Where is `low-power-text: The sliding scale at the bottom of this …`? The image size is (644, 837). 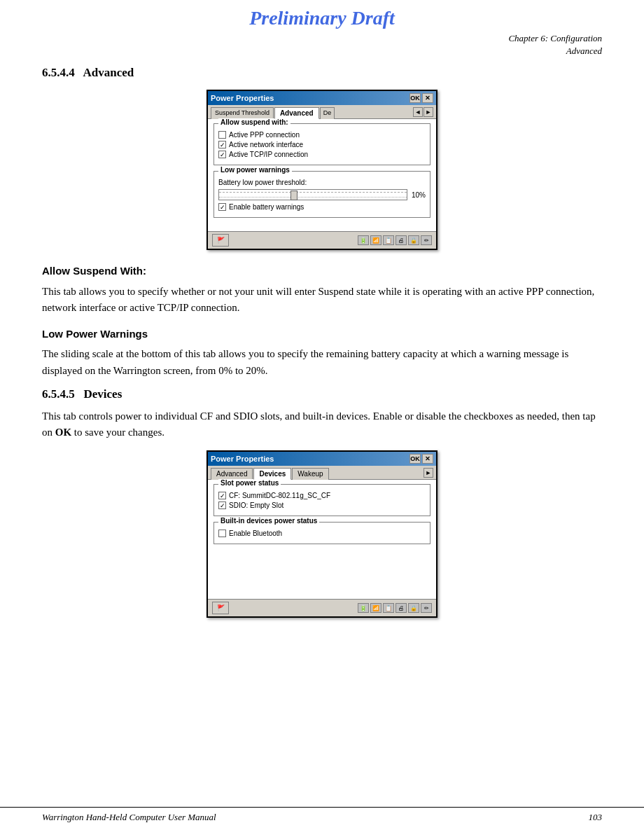 low-power-text: The sliding scale at the bottom of this … is located at coordinates (322, 363).